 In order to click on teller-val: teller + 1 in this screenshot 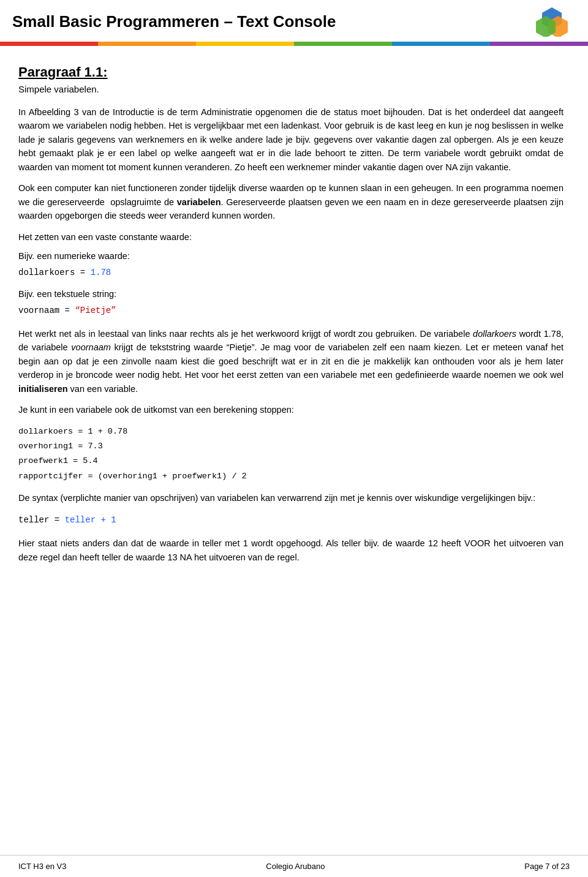, I will do `click(91, 520)`.